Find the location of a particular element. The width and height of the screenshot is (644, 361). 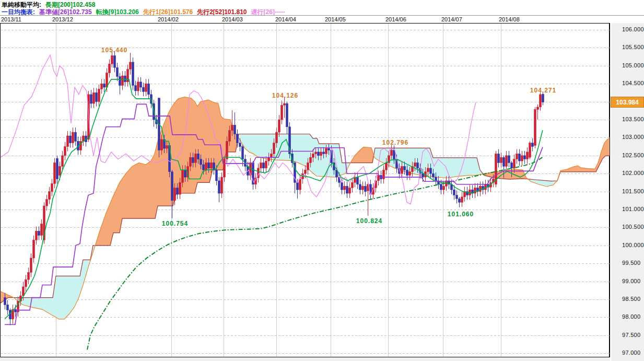

legend-sma-values: 長期[200]102.458 is located at coordinates (72, 5).